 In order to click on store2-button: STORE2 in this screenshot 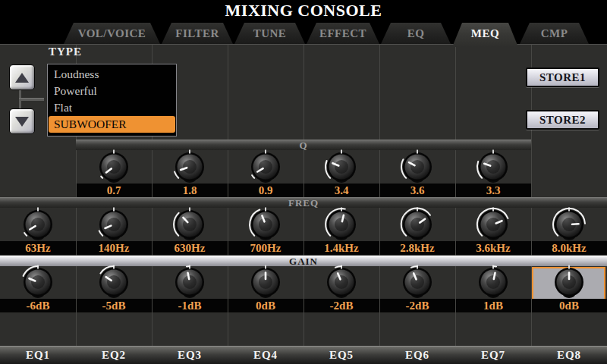, I will do `click(563, 120)`.